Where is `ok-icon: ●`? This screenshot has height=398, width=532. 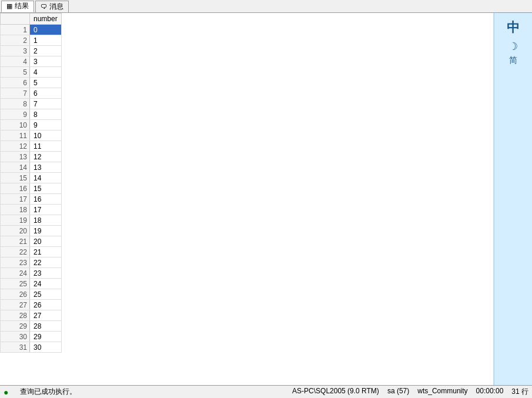
ok-icon: ● is located at coordinates (6, 392).